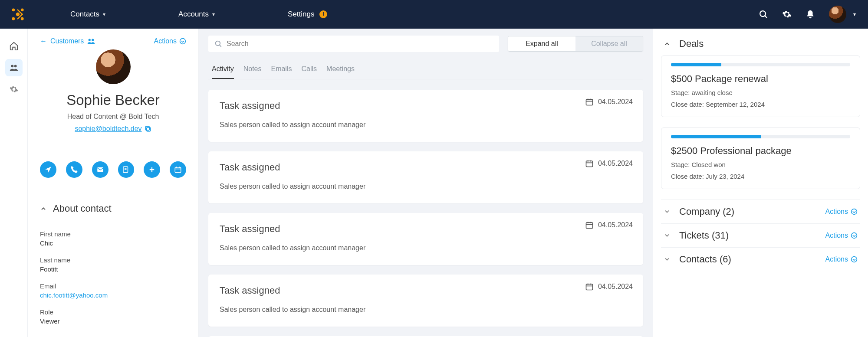 The height and width of the screenshot is (337, 868). Describe the element at coordinates (360, 44) in the screenshot. I see `search-input` at that location.